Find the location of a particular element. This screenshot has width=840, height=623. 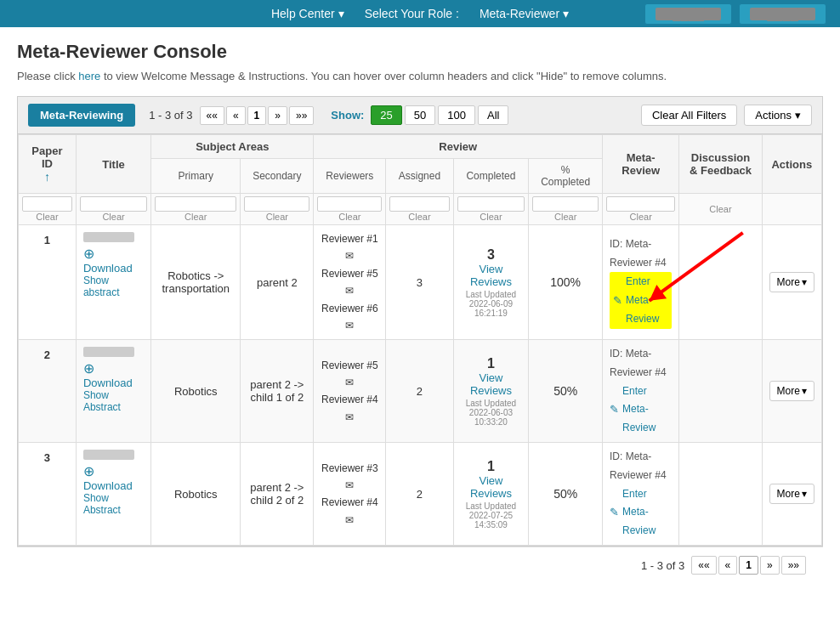

filter-paper-id-input is located at coordinates (48, 204).